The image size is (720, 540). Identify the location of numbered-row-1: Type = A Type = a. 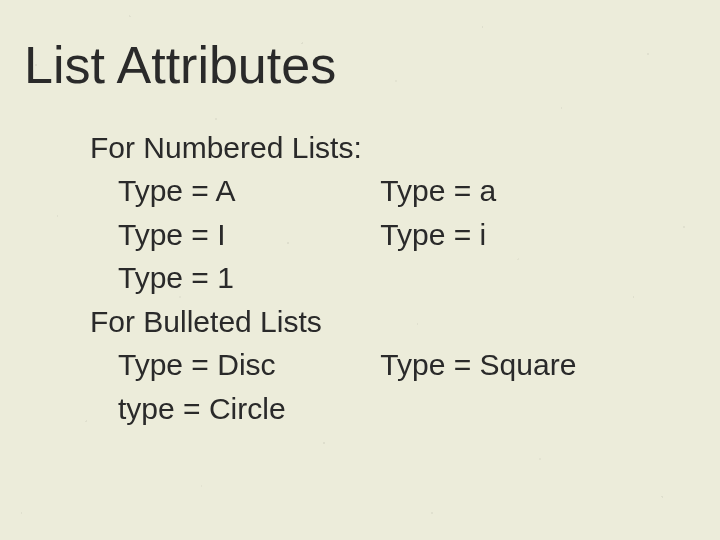
(393, 191).